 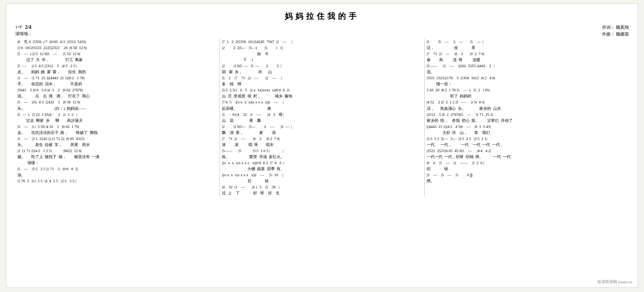 What do you see at coordinates (24, 31) in the screenshot?
I see `meta-left: 1=F 2/4 深情地：` at bounding box center [24, 31].